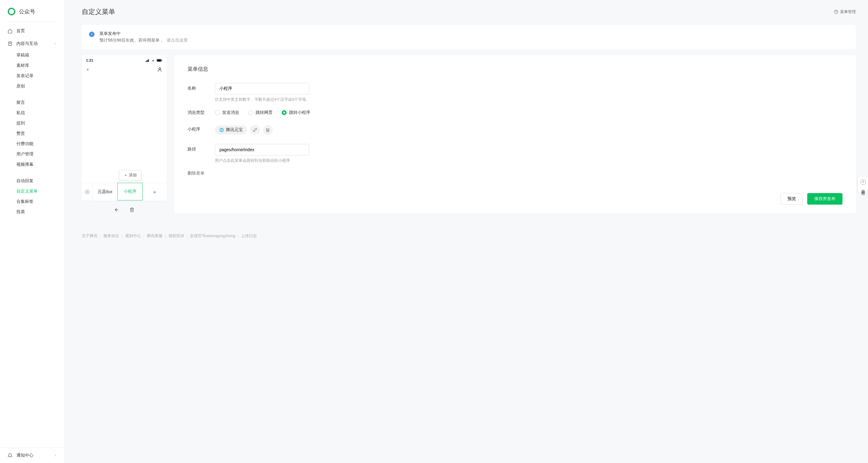  What do you see at coordinates (32, 55) in the screenshot?
I see `nav-drafts: 草稿箱` at bounding box center [32, 55].